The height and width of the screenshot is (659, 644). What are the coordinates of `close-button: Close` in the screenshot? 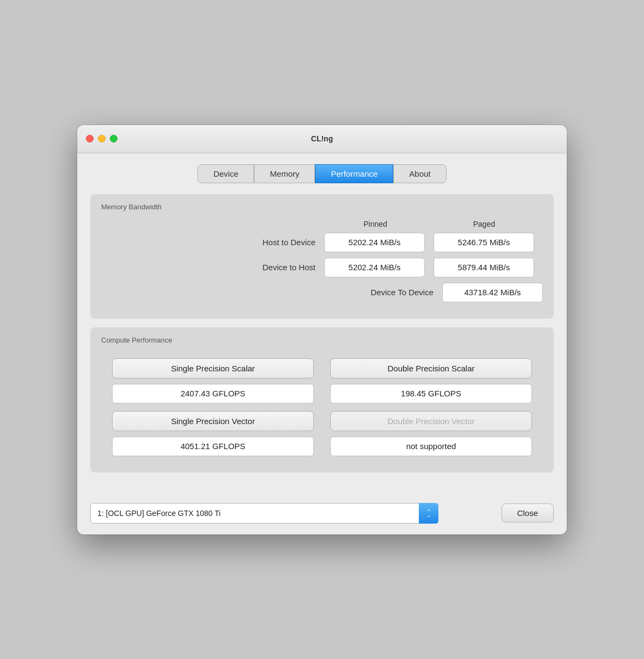 It's located at (528, 513).